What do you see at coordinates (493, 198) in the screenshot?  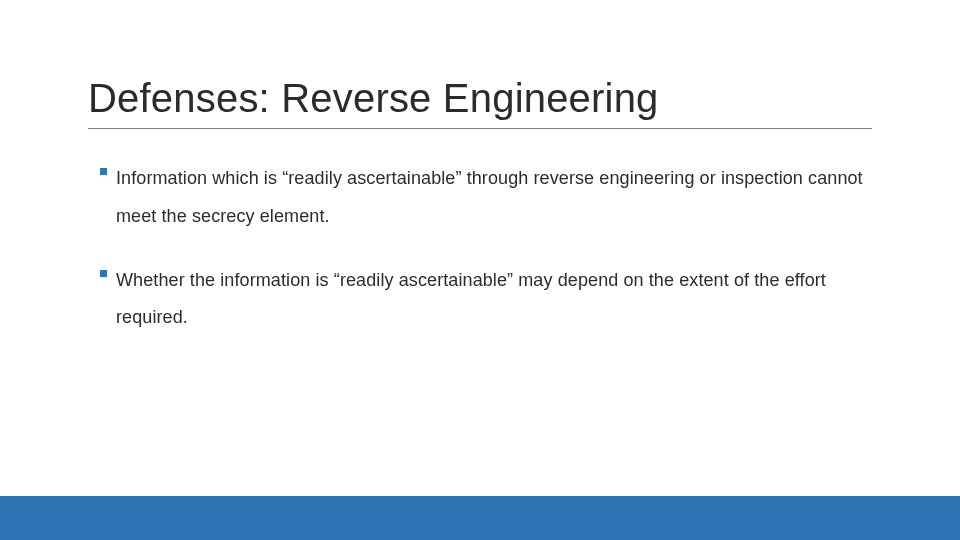 I see `bullet-text: Information which is “readily ascertaina…` at bounding box center [493, 198].